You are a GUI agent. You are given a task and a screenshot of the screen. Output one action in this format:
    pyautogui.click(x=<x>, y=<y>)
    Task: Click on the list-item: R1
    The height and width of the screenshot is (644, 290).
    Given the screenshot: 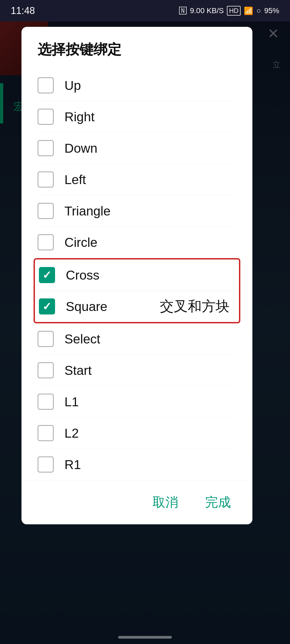 What is the action you would take?
    pyautogui.click(x=137, y=464)
    